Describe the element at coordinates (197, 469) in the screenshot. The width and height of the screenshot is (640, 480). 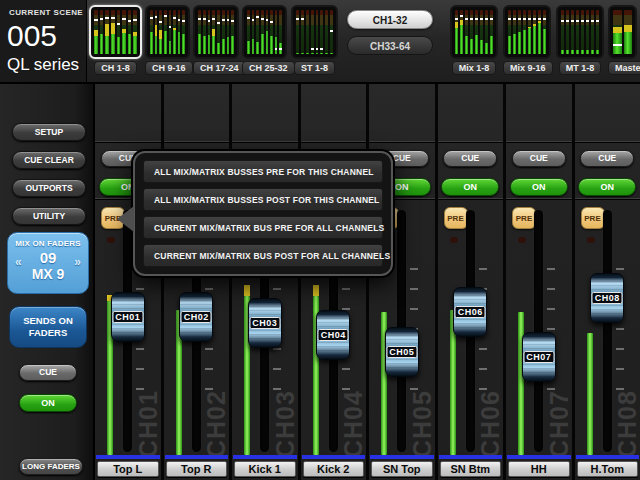
I see `channel-name-button: Top R` at that location.